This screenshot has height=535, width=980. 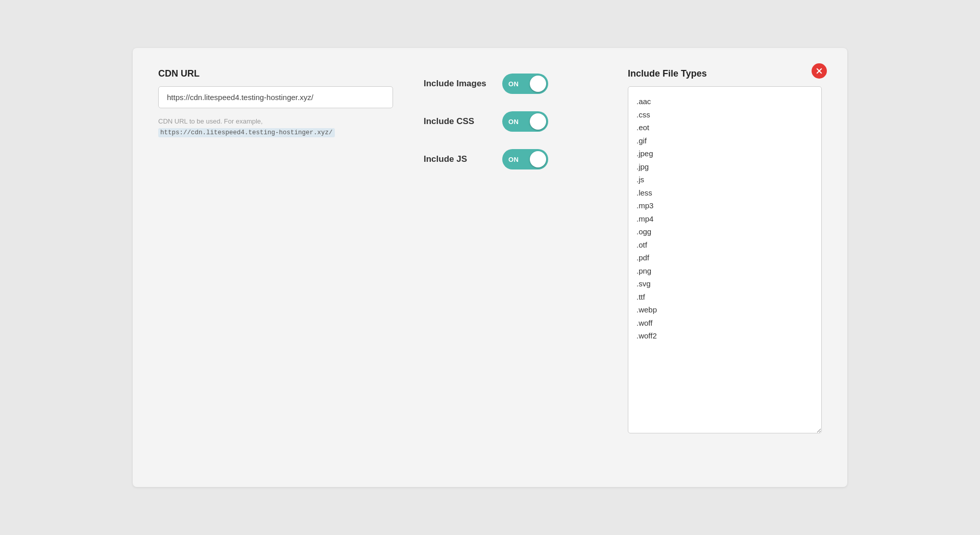 I want to click on include-images-toggle-thumb, so click(x=538, y=84).